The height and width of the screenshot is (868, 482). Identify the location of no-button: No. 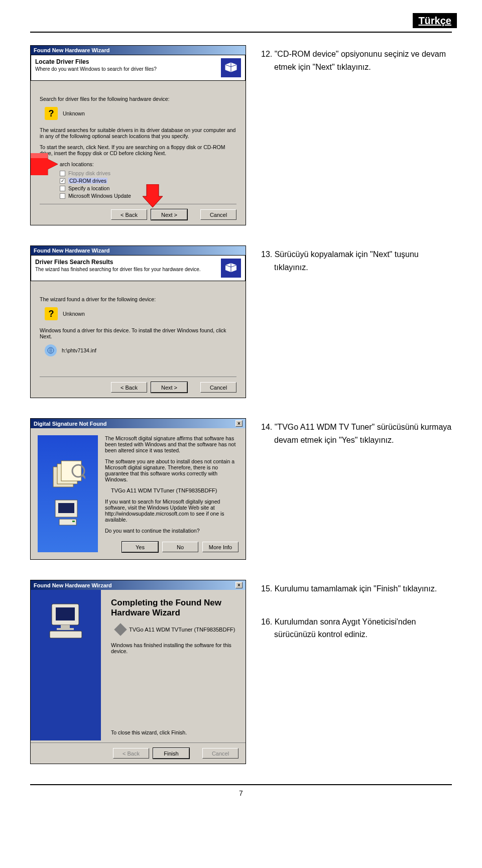
(180, 547).